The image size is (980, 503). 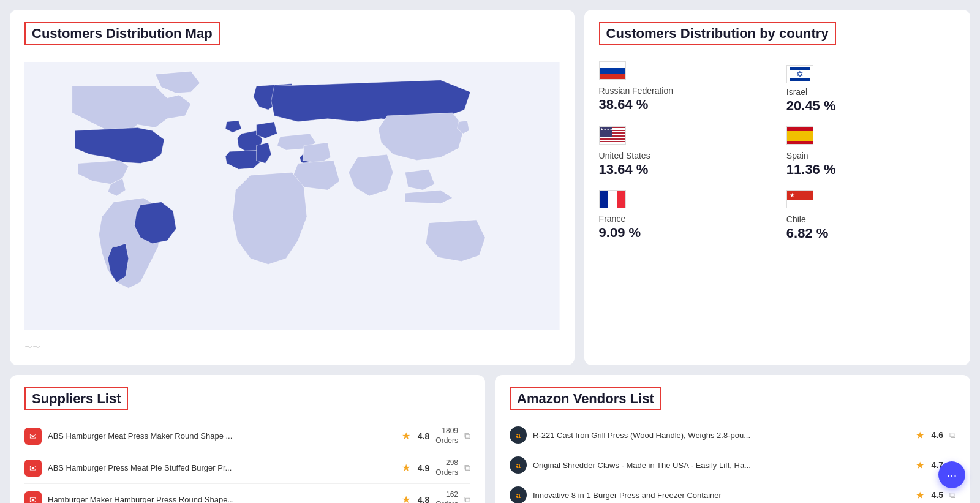 What do you see at coordinates (684, 137) in the screenshot?
I see `country-flag: ★★★★★★★★★★★★★★★★★★★★★★★★★★★★★★★★★★★★★★★★…` at bounding box center [684, 137].